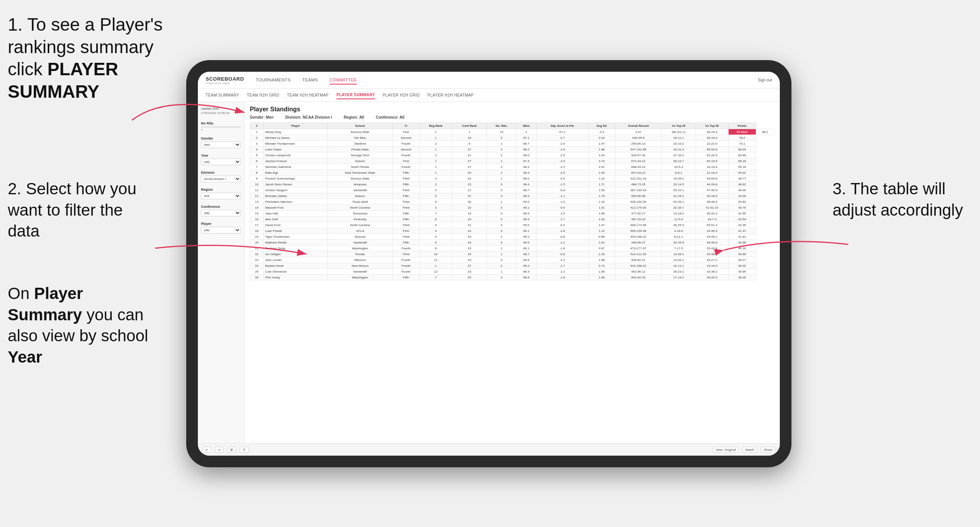  What do you see at coordinates (221, 228) in the screenshot?
I see `player-section: Player (All)` at bounding box center [221, 228].